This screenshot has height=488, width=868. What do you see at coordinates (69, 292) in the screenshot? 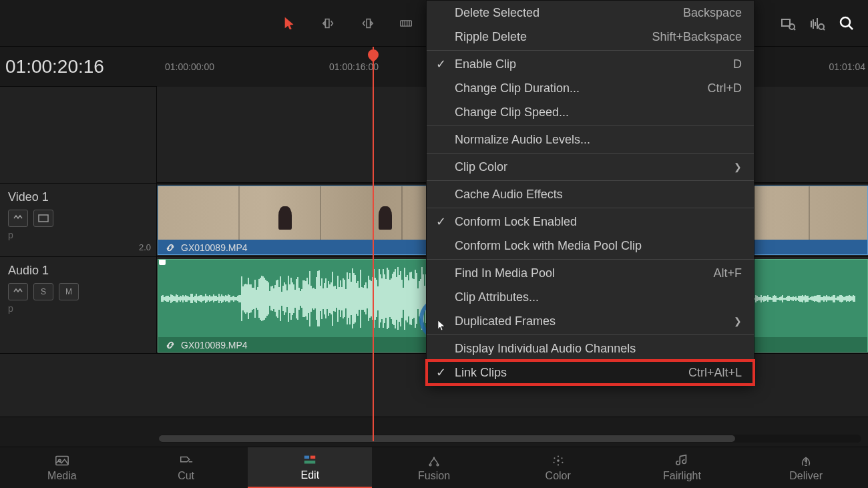
I see `mute-button: M` at bounding box center [69, 292].